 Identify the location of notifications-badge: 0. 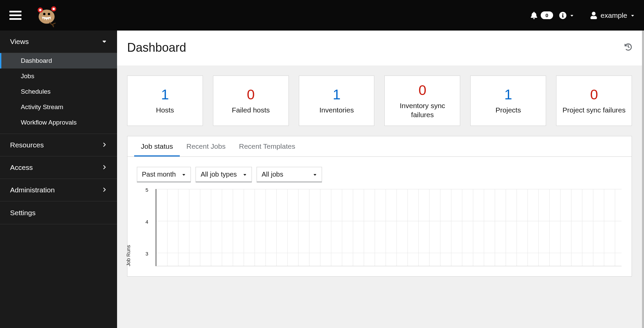
(547, 15).